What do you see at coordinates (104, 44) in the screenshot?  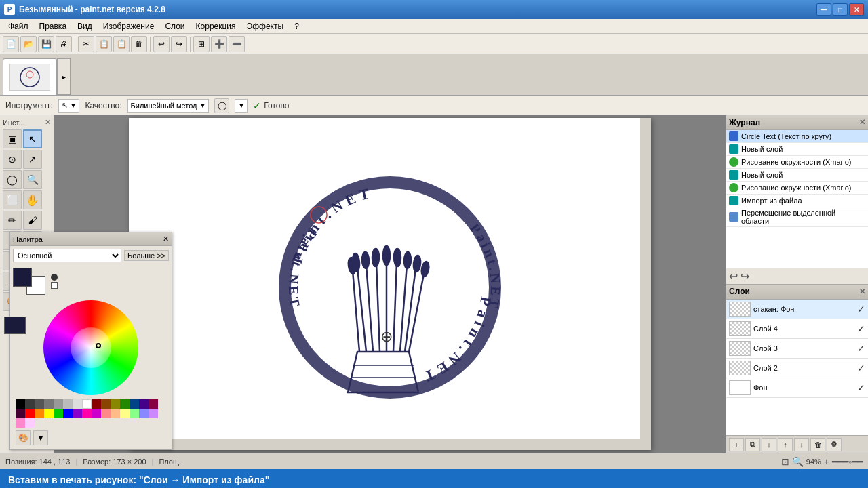 I see `copy-button: 📋` at bounding box center [104, 44].